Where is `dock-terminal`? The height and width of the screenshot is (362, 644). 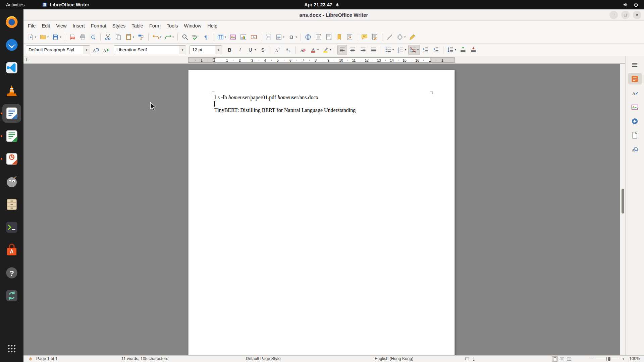
dock-terminal is located at coordinates (12, 227).